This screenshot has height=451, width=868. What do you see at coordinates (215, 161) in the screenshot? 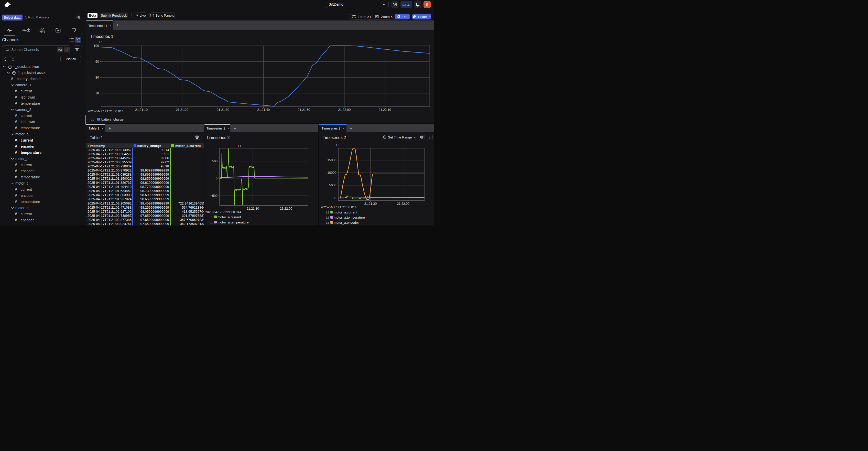
I see `svg-text: 500` at bounding box center [215, 161].